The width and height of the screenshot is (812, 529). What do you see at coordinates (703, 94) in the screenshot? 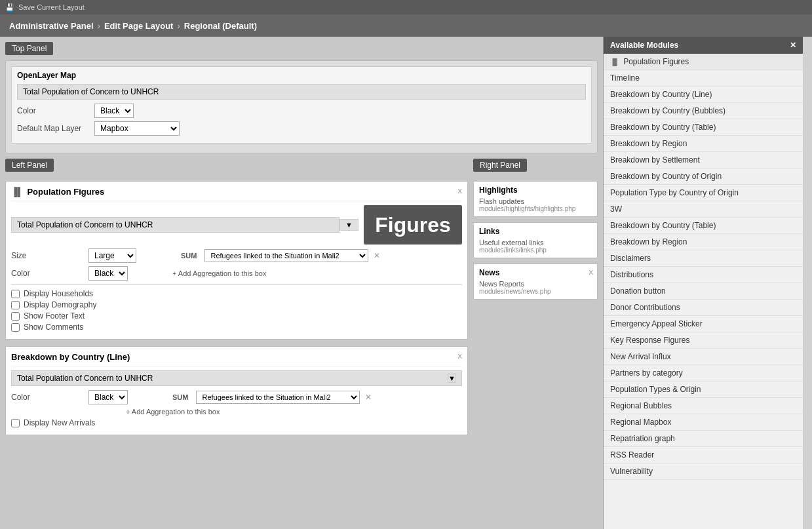
I see `module-list-item-2: Breakdown by Country (Line)` at bounding box center [703, 94].